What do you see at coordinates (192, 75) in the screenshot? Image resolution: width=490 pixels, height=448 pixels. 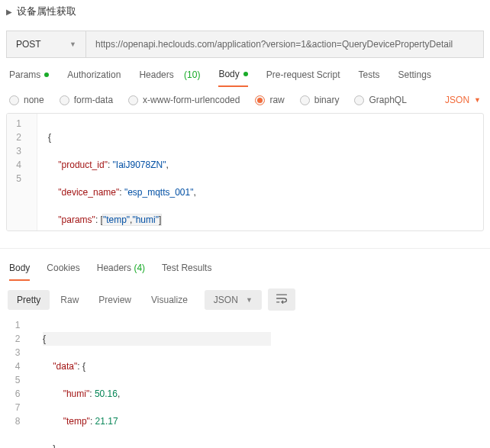 I see `headers-count: (10)` at bounding box center [192, 75].